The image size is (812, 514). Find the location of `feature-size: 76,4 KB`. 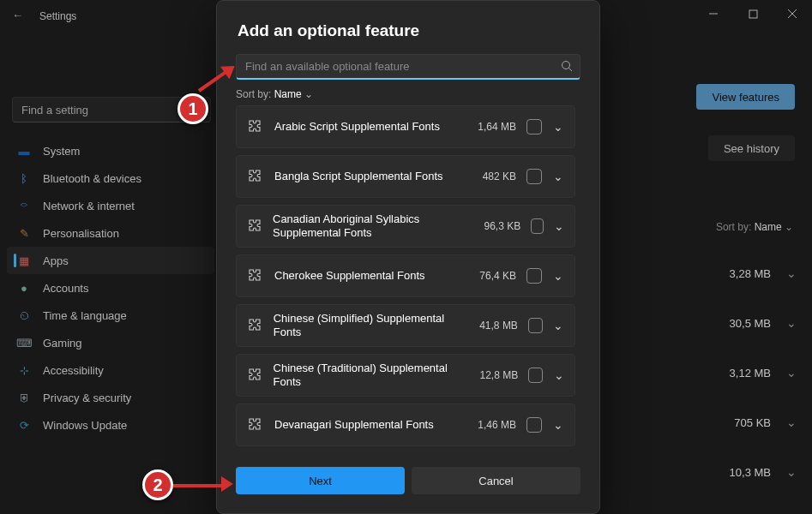

feature-size: 76,4 KB is located at coordinates (492, 276).